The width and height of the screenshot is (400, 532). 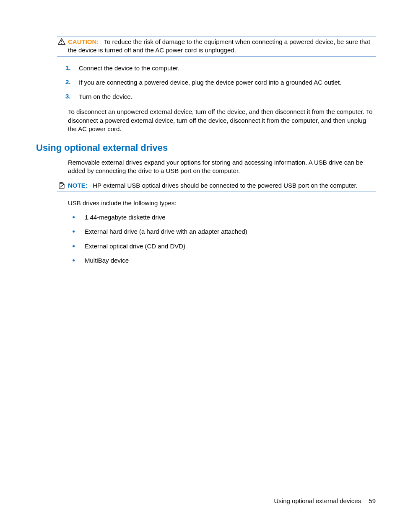 I want to click on list-item: 1. Connect the device to the computer., so click(x=221, y=68).